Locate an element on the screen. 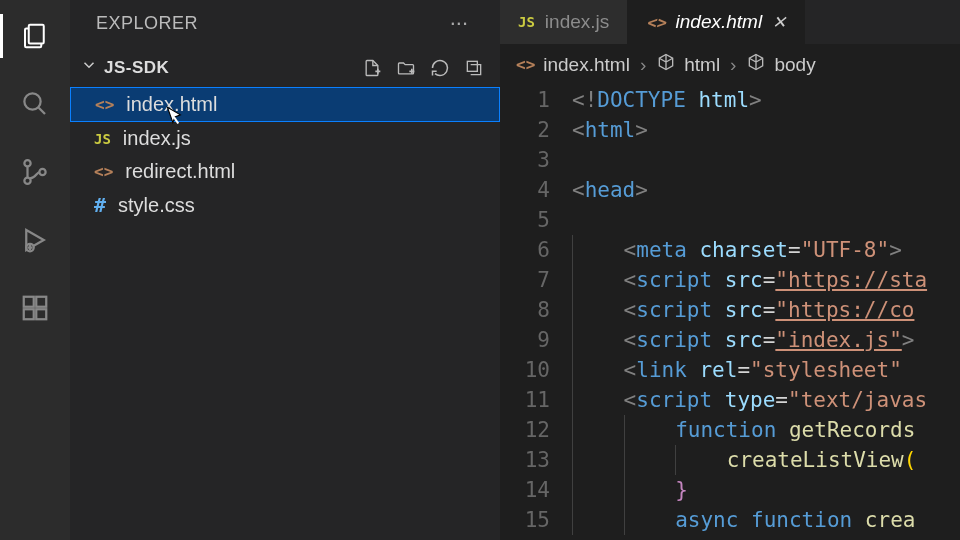 The image size is (960, 540). line-number: 13 is located at coordinates (525, 460).